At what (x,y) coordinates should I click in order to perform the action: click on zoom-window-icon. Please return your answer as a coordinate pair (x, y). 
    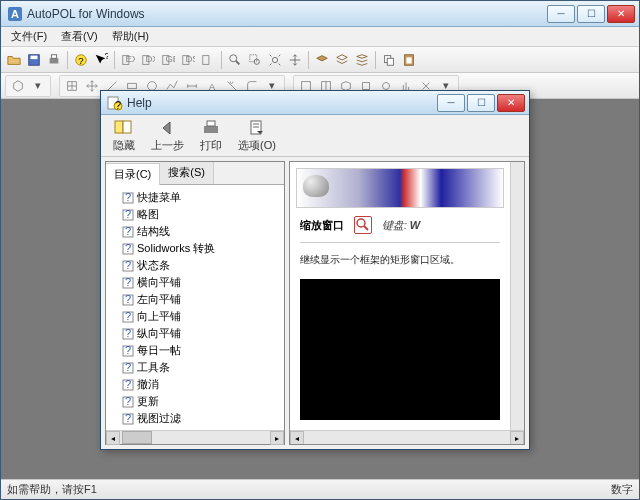
    Looking at the image, I should click on (255, 60).